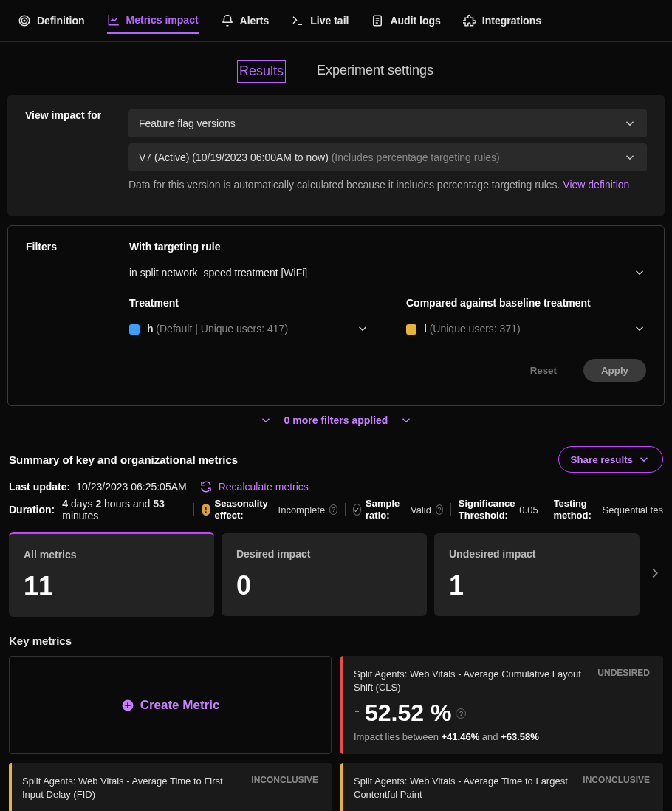 This screenshot has height=811, width=672. I want to click on version-info-text: Data for this version is automatically c…, so click(388, 185).